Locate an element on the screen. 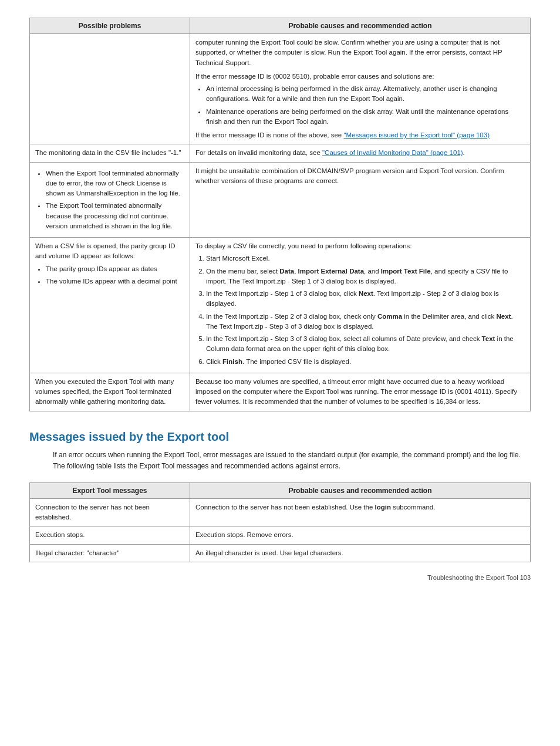  row4-left: When a CSV file is opened, the parity gr… is located at coordinates (110, 305).